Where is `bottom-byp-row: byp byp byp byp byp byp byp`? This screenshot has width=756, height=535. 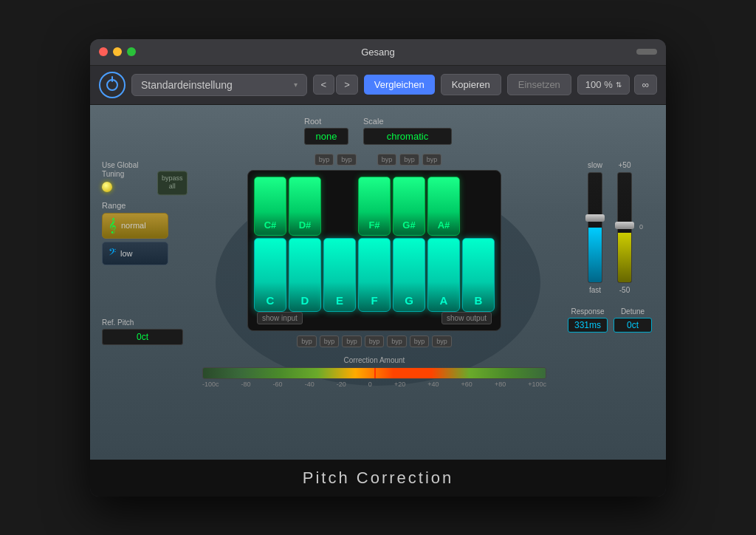
bottom-byp-row: byp byp byp byp byp byp byp is located at coordinates (374, 341).